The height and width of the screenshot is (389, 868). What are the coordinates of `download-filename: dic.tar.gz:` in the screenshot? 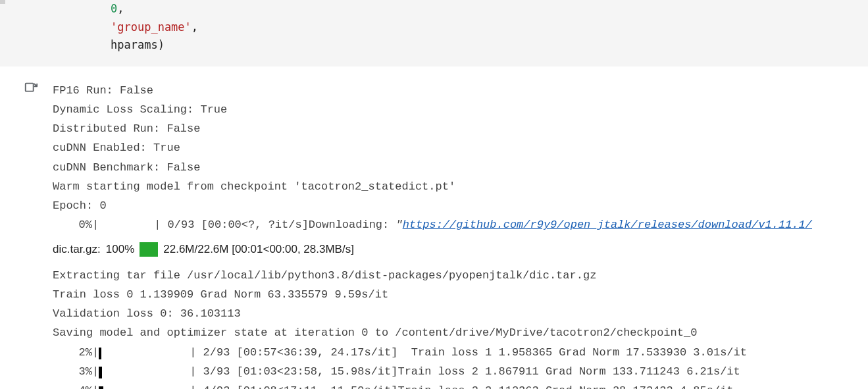 It's located at (76, 249).